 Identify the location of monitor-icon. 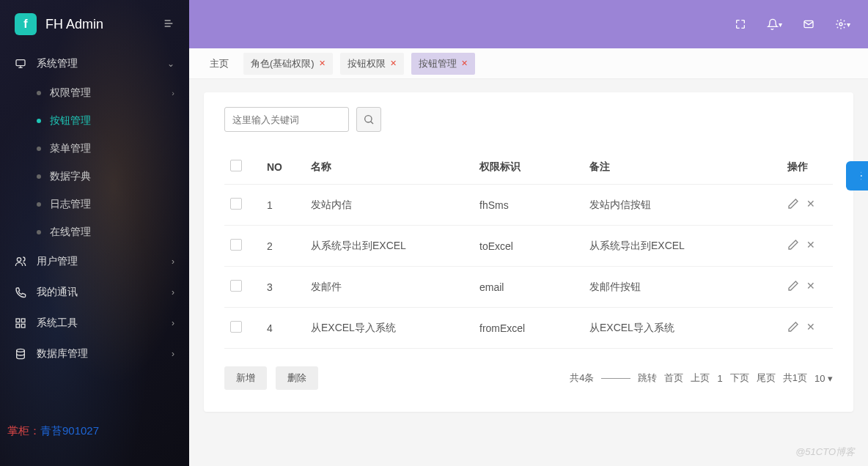
(21, 64).